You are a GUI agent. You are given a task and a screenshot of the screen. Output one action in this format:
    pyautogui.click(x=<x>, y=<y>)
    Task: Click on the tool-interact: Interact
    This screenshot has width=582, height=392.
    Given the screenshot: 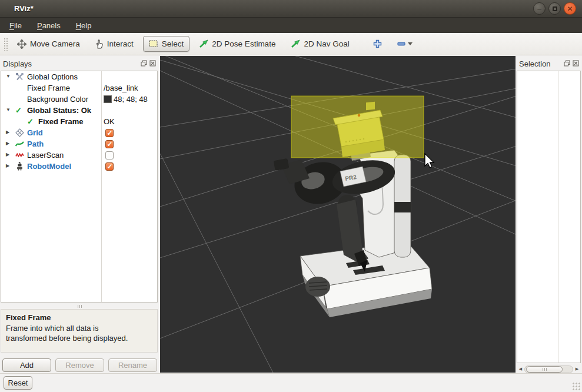 What is the action you would take?
    pyautogui.click(x=114, y=44)
    